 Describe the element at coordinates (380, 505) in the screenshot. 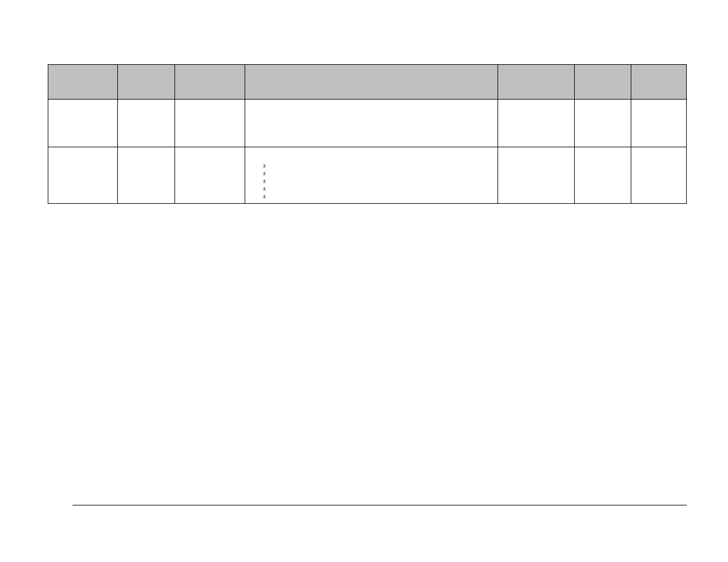

I see `footer-separator` at that location.